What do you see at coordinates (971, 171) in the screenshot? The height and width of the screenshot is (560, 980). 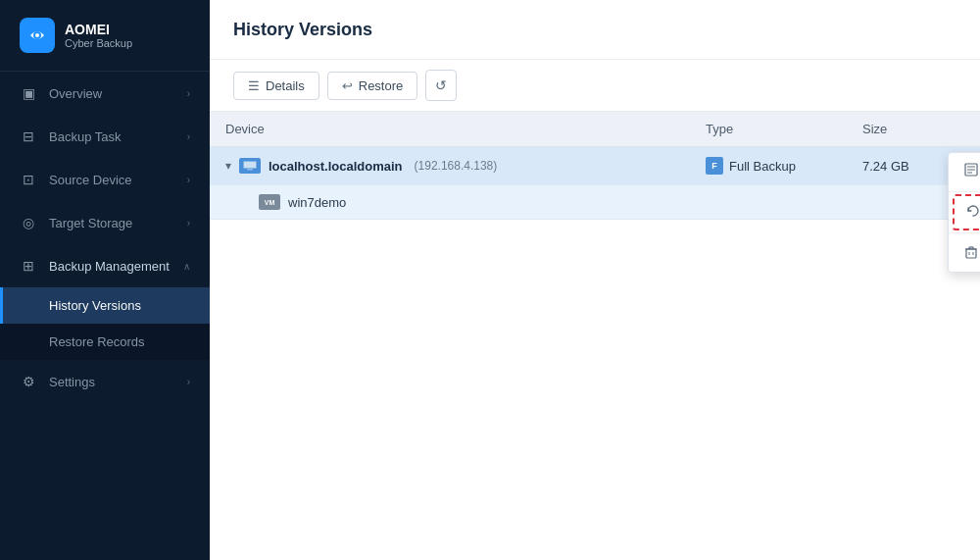 I see `details-menu-icon` at bounding box center [971, 171].